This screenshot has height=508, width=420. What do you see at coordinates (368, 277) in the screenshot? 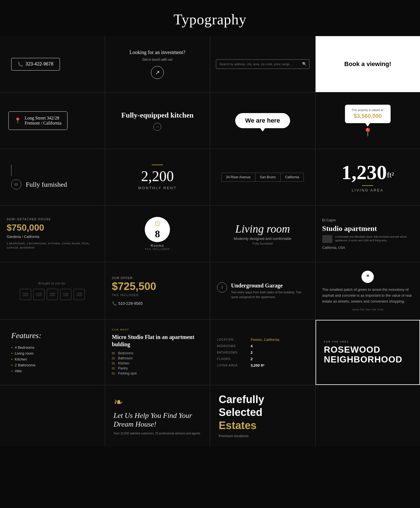
I see `quote-icon: ❝` at bounding box center [368, 277].